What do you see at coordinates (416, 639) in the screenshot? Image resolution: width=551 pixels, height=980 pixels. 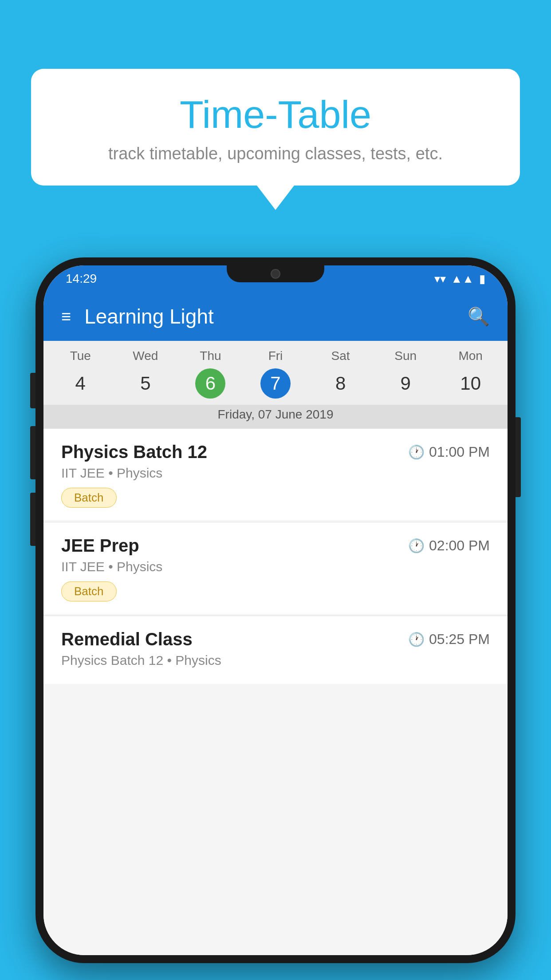 I see `clock-icon-3: 🕐` at bounding box center [416, 639].